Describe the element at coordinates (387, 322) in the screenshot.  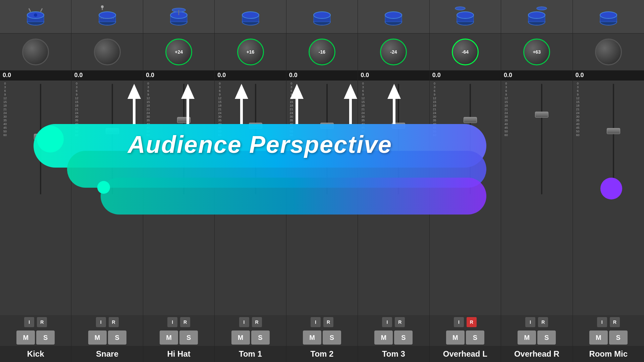
I see `i-button-tom3: I` at that location.